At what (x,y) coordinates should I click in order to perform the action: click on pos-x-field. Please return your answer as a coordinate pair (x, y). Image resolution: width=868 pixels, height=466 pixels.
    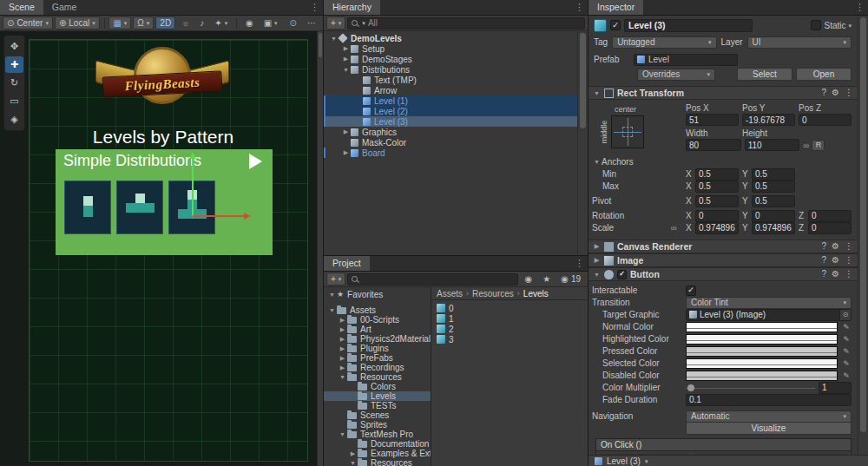
    Looking at the image, I should click on (712, 120).